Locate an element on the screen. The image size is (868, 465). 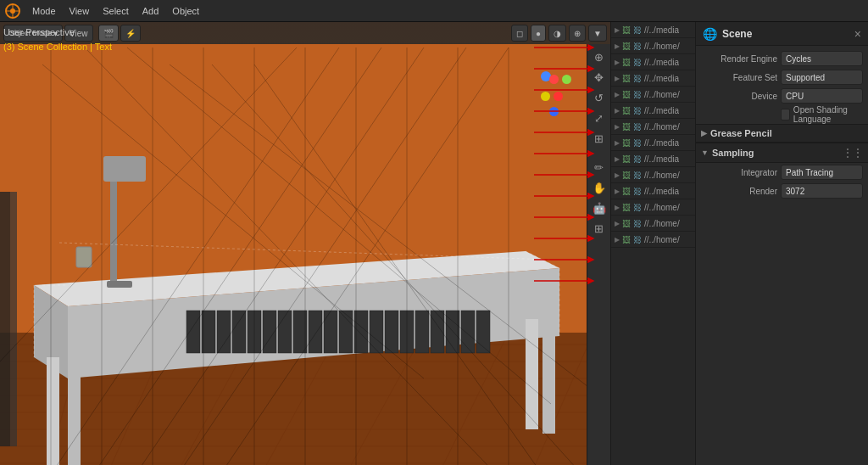
render-engine-row: Render Engine Cycles is located at coordinates (782, 59).